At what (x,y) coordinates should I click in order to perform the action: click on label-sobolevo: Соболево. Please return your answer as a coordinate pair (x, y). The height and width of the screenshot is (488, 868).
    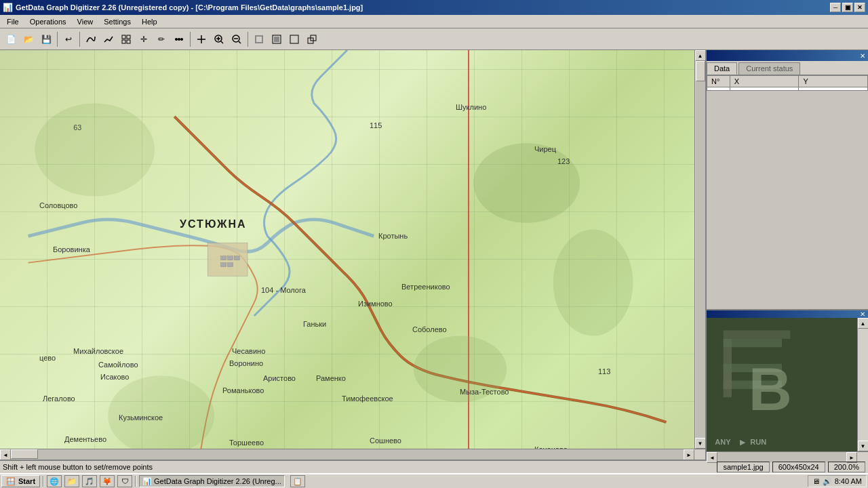
    Looking at the image, I should click on (430, 329).